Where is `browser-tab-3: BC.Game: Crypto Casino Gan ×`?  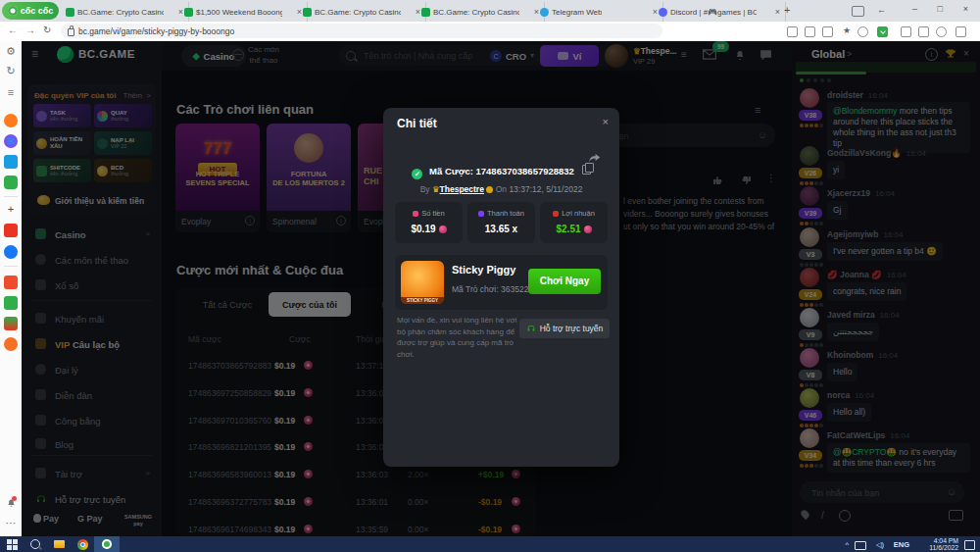
browser-tab-3: BC.Game: Crypto Casino Gan × is located at coordinates (363, 12).